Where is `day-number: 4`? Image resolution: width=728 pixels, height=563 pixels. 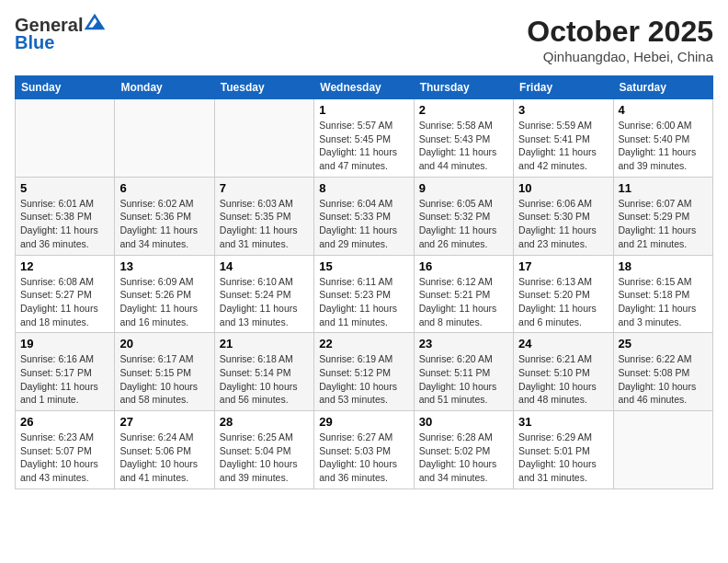
day-number: 4 is located at coordinates (664, 110).